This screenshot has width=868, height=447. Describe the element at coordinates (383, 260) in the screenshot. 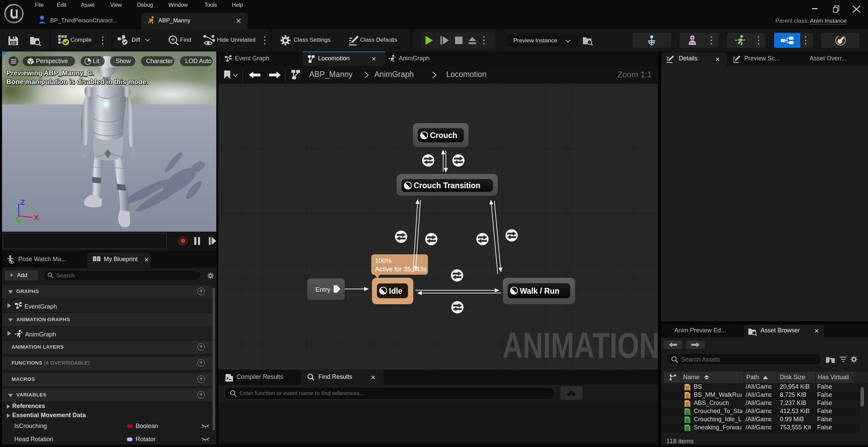

I see `svg-text: 100%` at that location.